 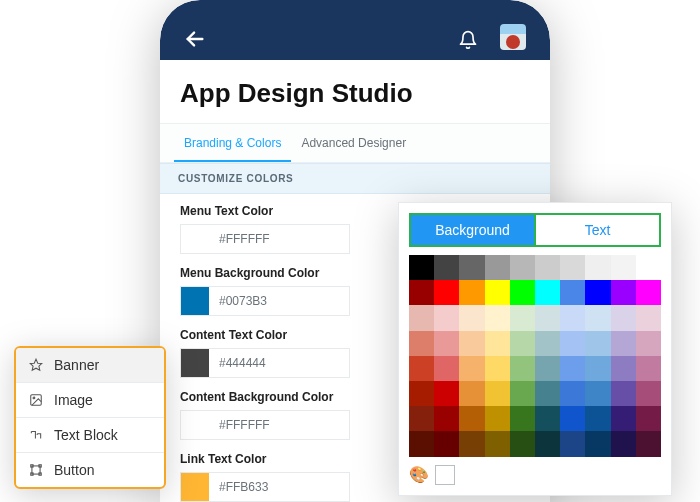 What do you see at coordinates (468, 40) in the screenshot?
I see `notifications-icon` at bounding box center [468, 40].